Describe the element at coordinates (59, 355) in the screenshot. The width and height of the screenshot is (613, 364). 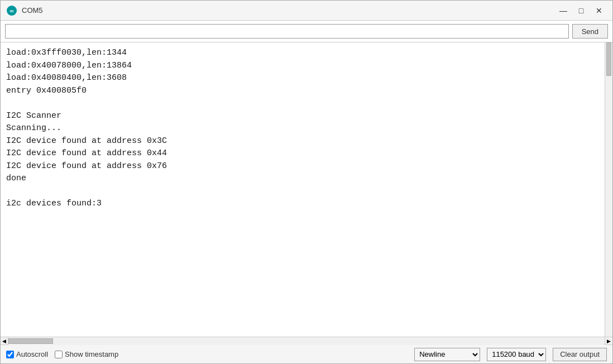
I see `show-timestamp-checkbox` at that location.